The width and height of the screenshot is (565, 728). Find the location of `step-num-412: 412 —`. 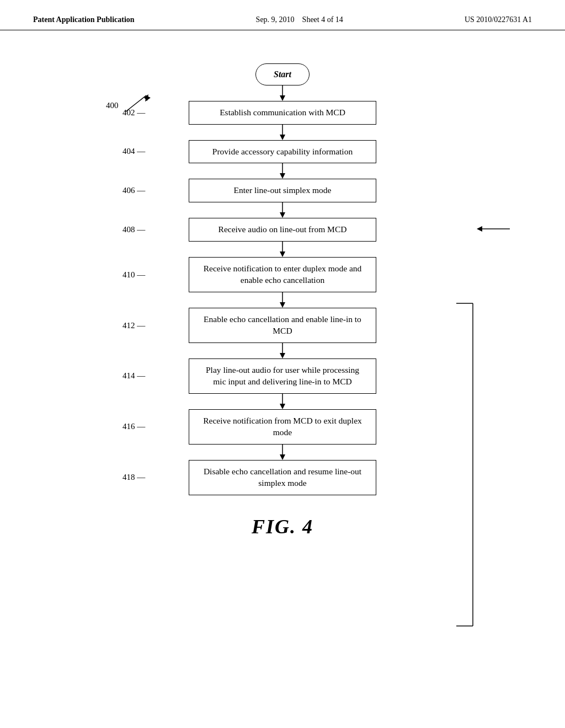

step-num-412: 412 — is located at coordinates (134, 325).